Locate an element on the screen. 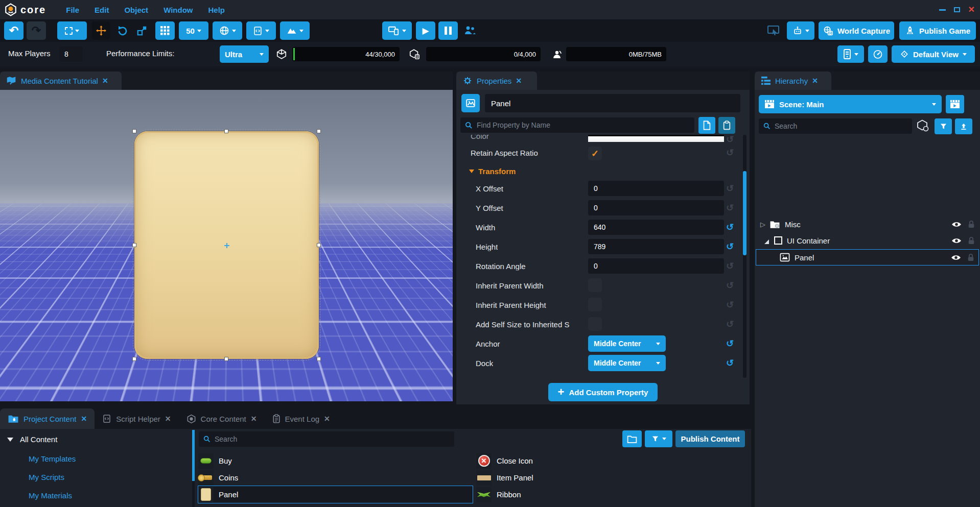  max-players-input is located at coordinates (71, 54).